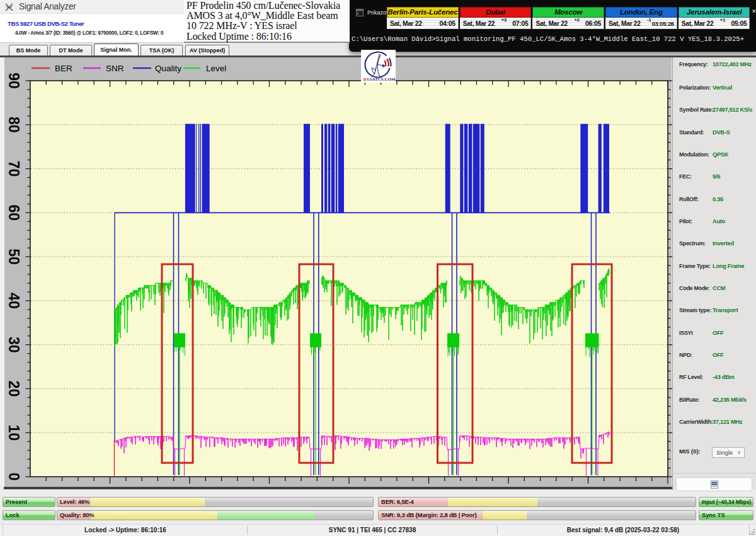  Describe the element at coordinates (64, 68) in the screenshot. I see `svg-text: BER` at that location.